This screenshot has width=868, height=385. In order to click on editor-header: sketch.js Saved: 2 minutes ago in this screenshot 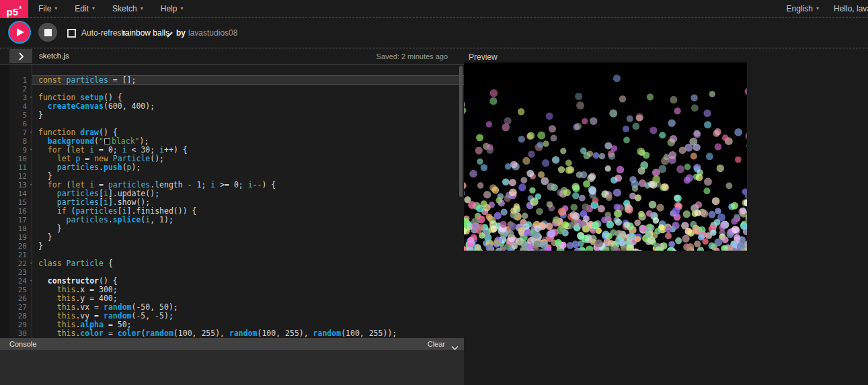, I will do `click(232, 56)`.